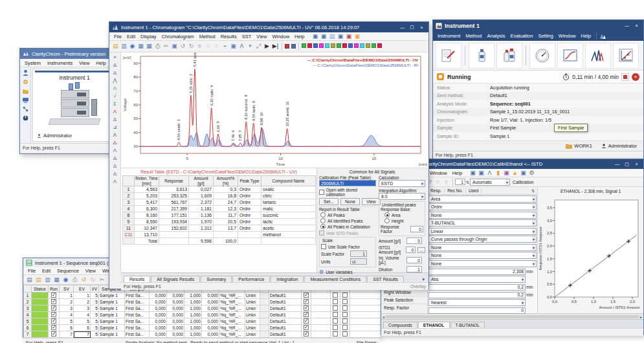 This screenshot has width=644, height=343. What do you see at coordinates (115, 72) in the screenshot?
I see `fixed-scale-icon: Δ` at bounding box center [115, 72].